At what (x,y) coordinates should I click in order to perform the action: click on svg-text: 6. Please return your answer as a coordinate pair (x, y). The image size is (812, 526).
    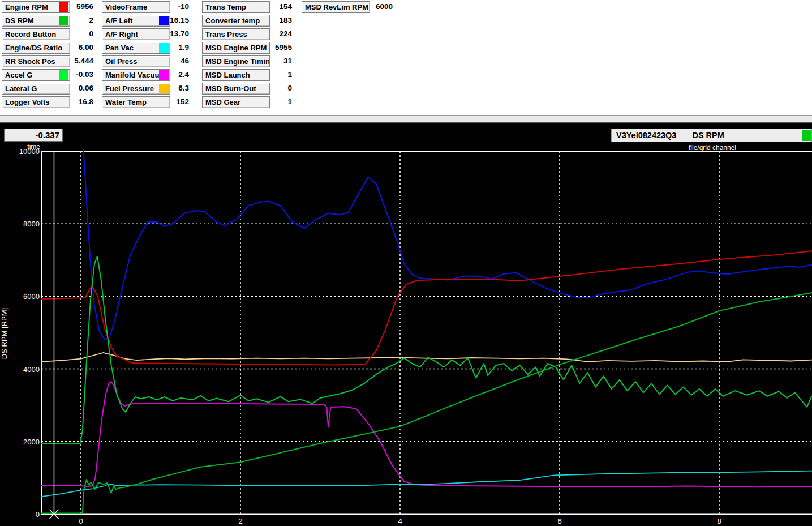
    Looking at the image, I should click on (559, 521).